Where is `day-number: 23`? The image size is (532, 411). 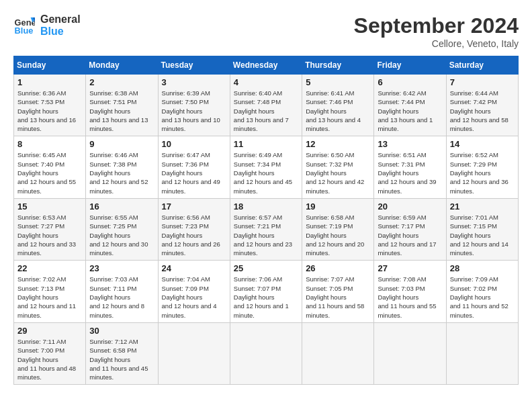 day-number: 23 is located at coordinates (122, 269).